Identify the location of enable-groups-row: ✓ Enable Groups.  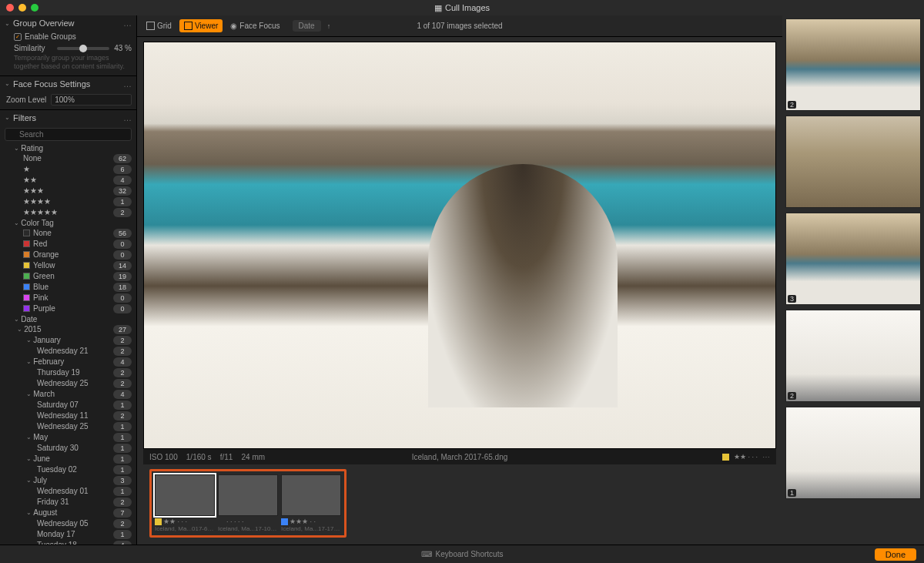
(68, 37).